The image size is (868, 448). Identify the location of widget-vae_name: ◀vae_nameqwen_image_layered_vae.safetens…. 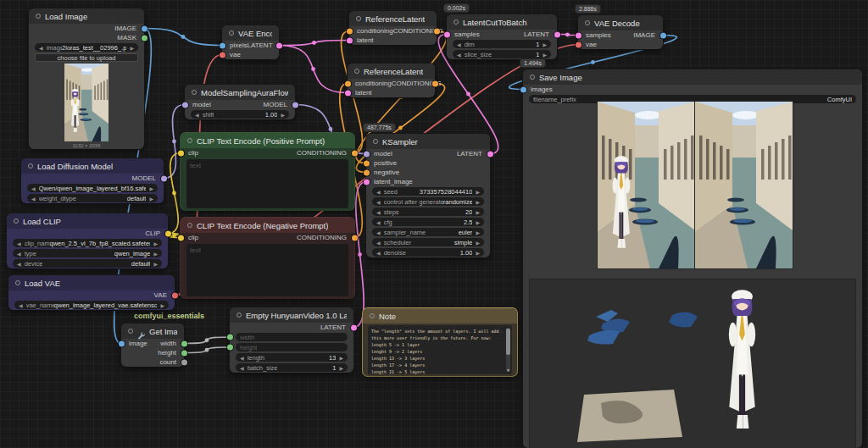
(92, 305).